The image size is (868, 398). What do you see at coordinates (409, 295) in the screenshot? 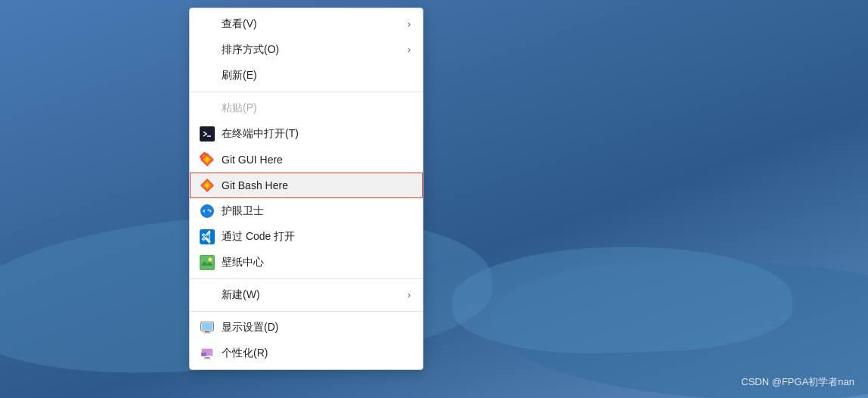
I see `arrow-icon-new: ›` at bounding box center [409, 295].